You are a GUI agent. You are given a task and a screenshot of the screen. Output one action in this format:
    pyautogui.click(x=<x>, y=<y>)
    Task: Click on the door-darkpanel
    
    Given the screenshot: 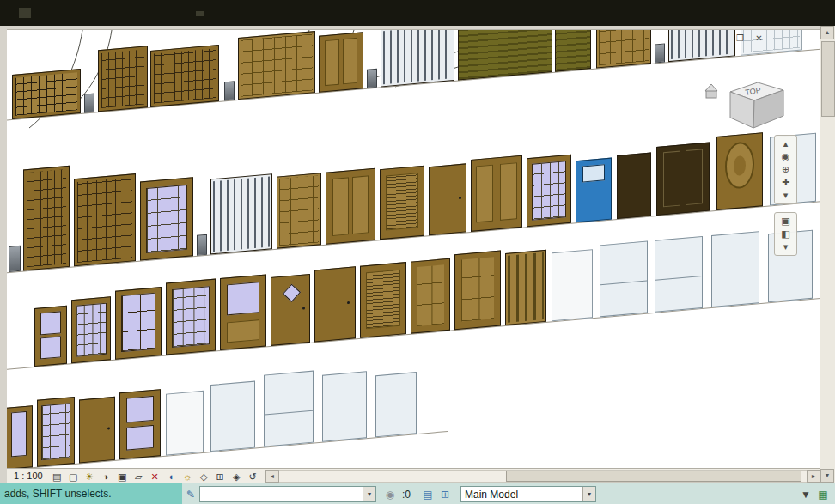 What is the action you would take?
    pyautogui.click(x=683, y=179)
    